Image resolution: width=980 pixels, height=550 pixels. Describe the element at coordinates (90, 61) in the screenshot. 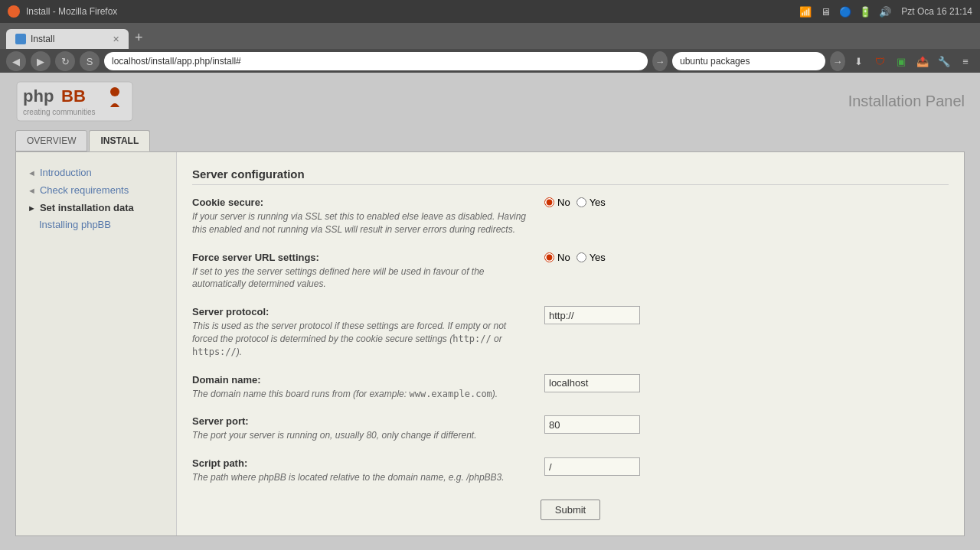

I see `home-button: S` at that location.